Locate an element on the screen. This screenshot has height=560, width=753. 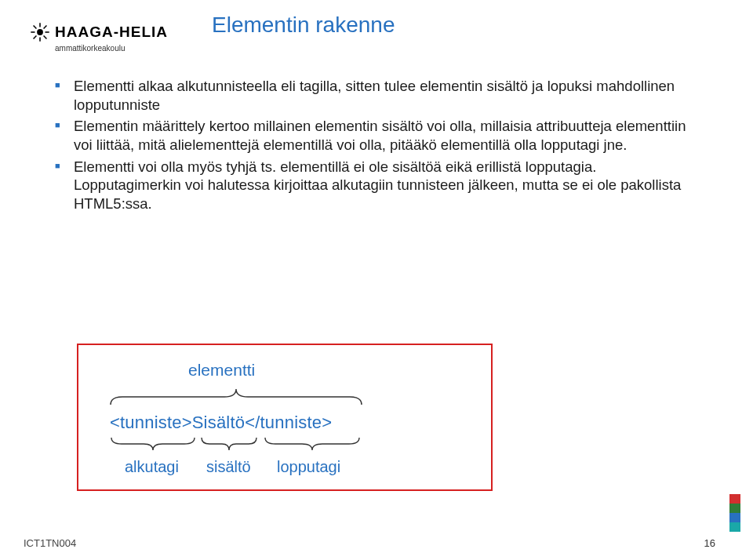
list-item: Elementti voi olla myös tyhjä ts. elemen… is located at coordinates (376, 185).